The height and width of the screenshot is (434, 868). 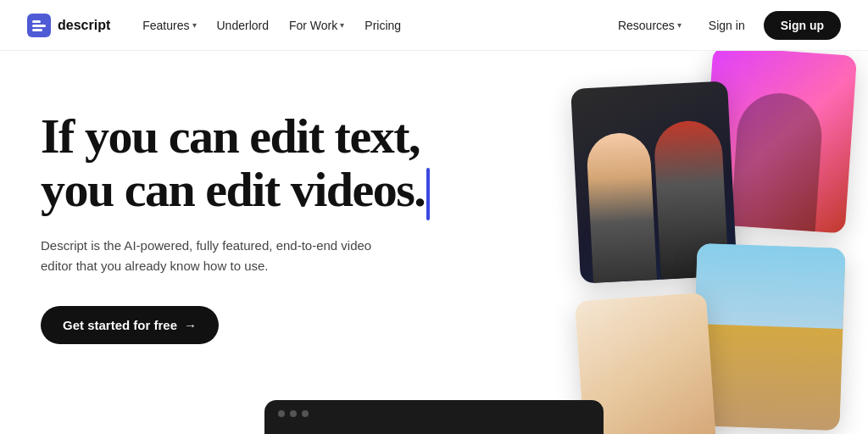 I want to click on resources-label: Resources, so click(x=646, y=25).